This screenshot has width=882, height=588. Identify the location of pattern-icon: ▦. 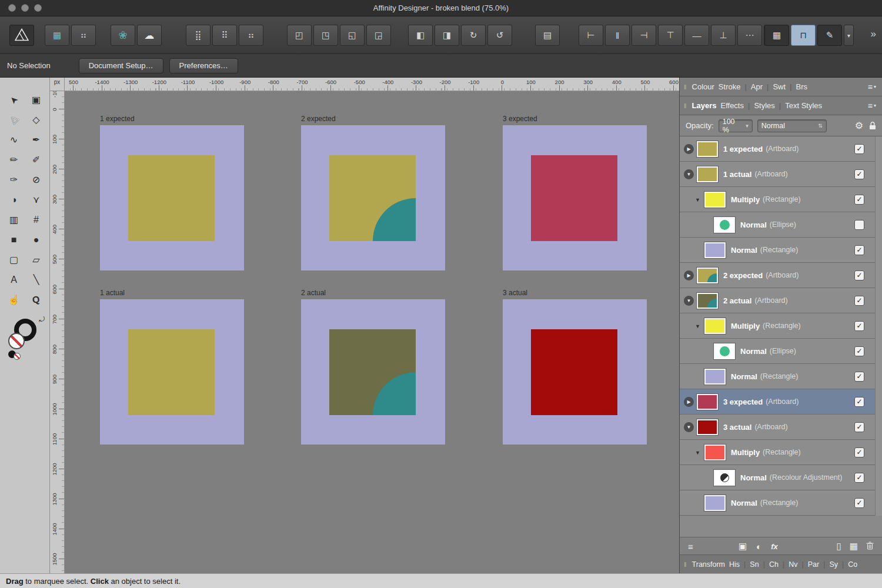
(854, 546).